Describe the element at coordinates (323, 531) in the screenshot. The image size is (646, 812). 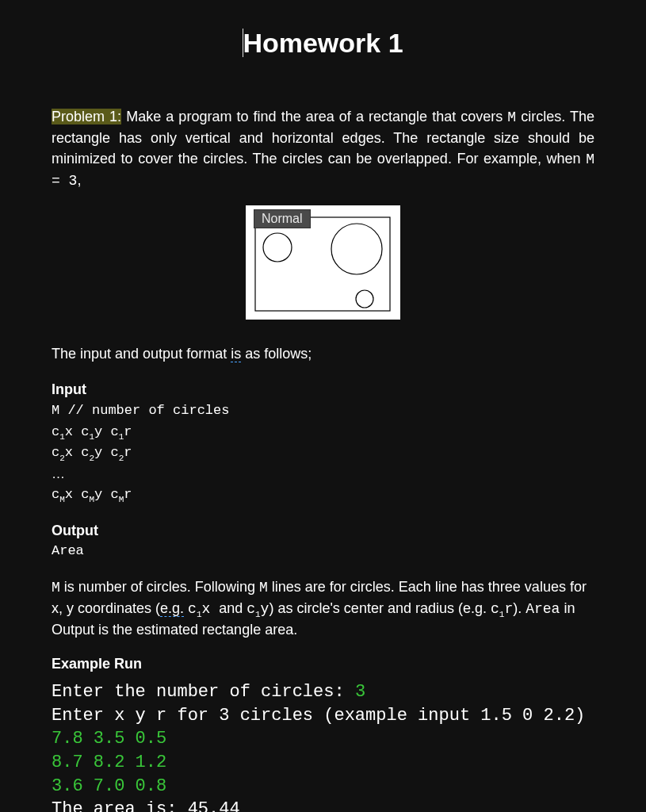
I see `output-heading: Output` at that location.